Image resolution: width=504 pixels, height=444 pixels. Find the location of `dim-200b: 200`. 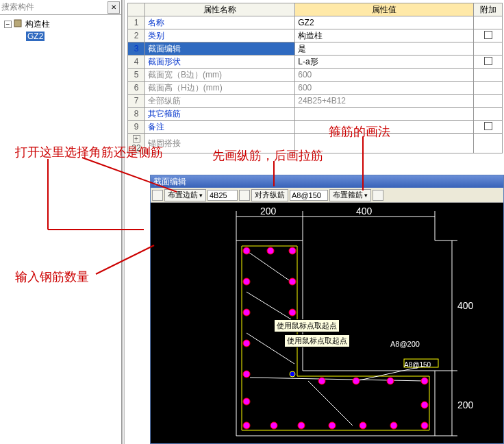

dim-200b: 200 is located at coordinates (466, 405).